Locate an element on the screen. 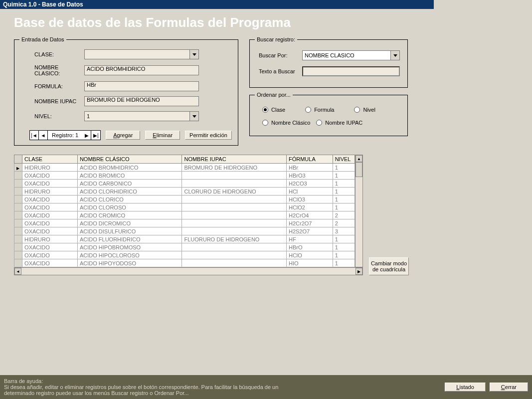 This screenshot has width=532, height=399. cell-iupac: BROMURO DE HIDROGENO is located at coordinates (234, 168).